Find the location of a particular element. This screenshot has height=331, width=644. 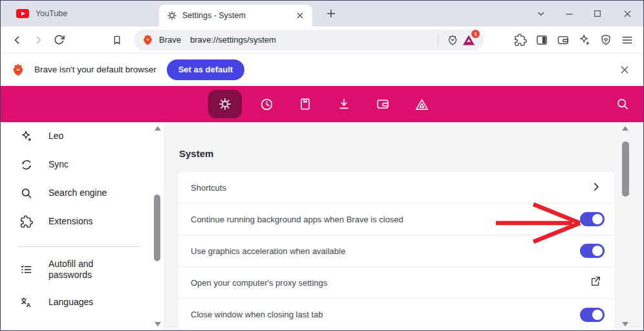

sidebar-scrollbar is located at coordinates (158, 226).